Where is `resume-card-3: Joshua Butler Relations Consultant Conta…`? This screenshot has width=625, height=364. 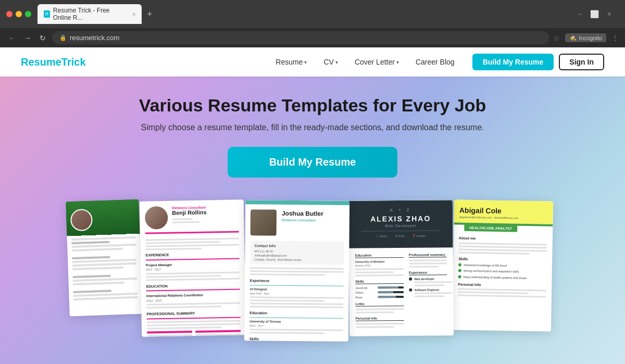
resume-card-3: Joshua Butler Relations Consultant Conta… is located at coordinates (297, 271).